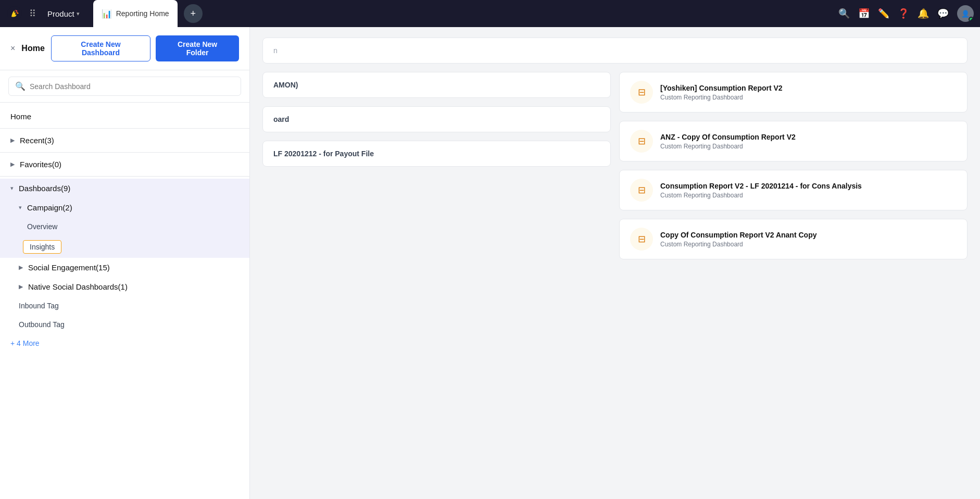 The width and height of the screenshot is (980, 499). Describe the element at coordinates (864, 14) in the screenshot. I see `calendar-icon: 📅` at that location.